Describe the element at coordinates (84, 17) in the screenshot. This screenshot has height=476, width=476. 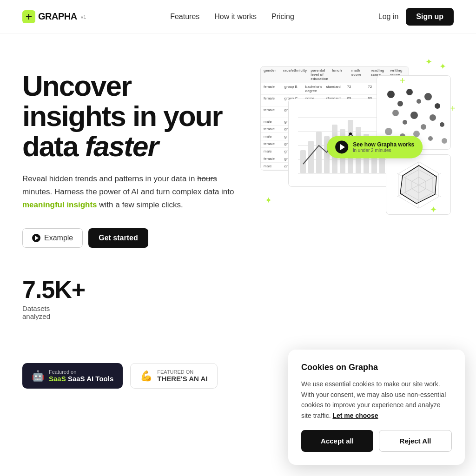
I see `logo-version: v1` at that location.